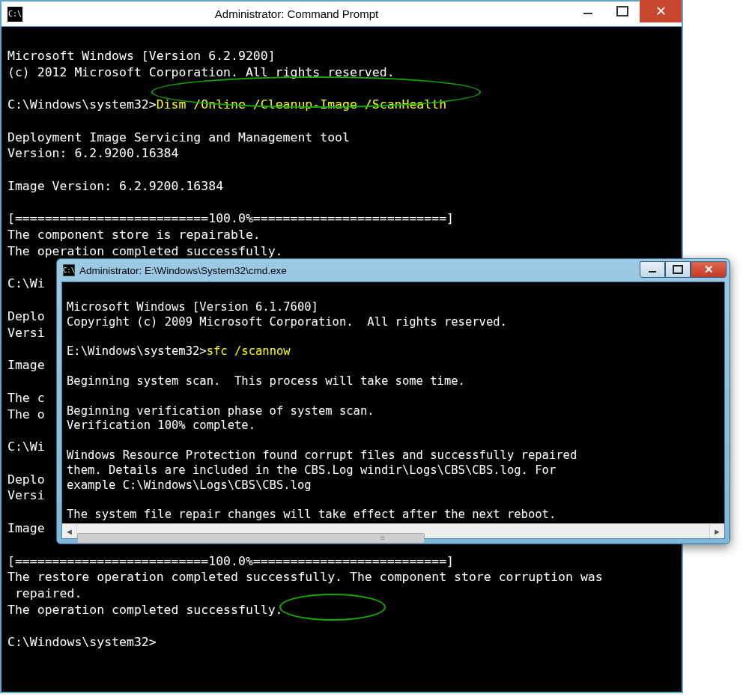  What do you see at coordinates (342, 14) in the screenshot?
I see `titlebar-win8: C:\ Administrator: Command Prompt ✕` at bounding box center [342, 14].